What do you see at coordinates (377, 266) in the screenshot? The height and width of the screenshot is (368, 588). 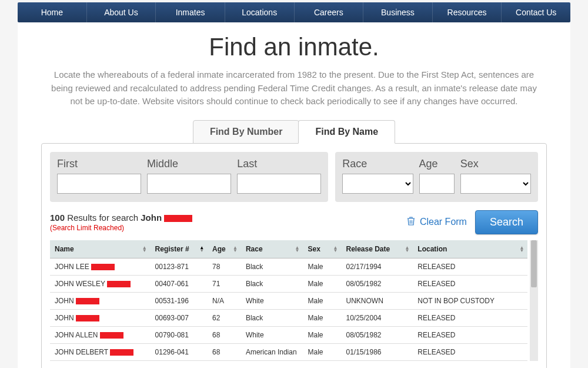 I see `cell-release: 02/17/1994` at bounding box center [377, 266].